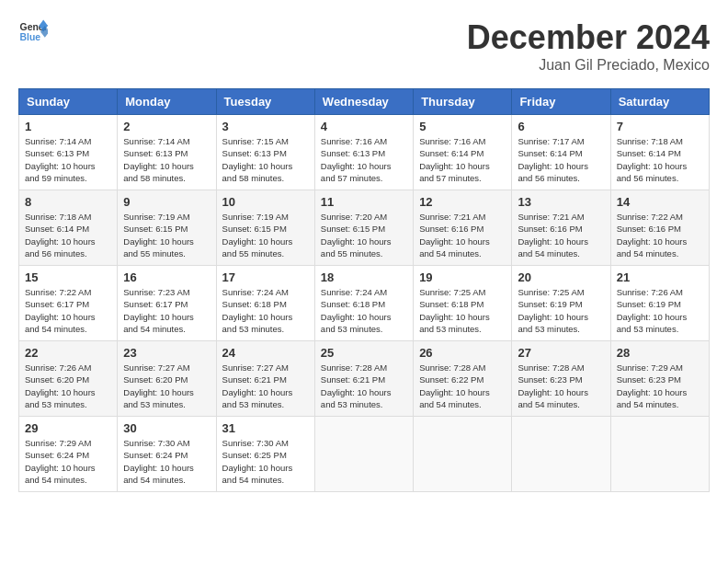 This screenshot has width=728, height=563. What do you see at coordinates (266, 160) in the screenshot?
I see `day-info-3: Sunrise: 7:15 AMSunset: 6:13 PMDaylight:…` at bounding box center [266, 160].